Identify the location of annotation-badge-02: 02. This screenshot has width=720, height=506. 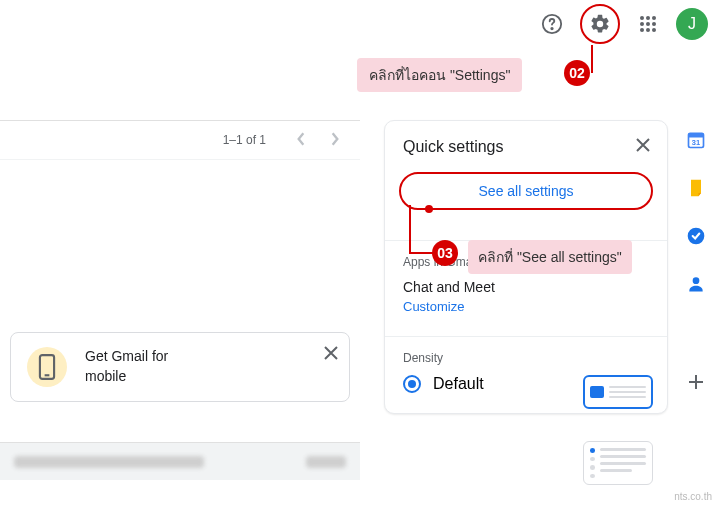
(577, 73).